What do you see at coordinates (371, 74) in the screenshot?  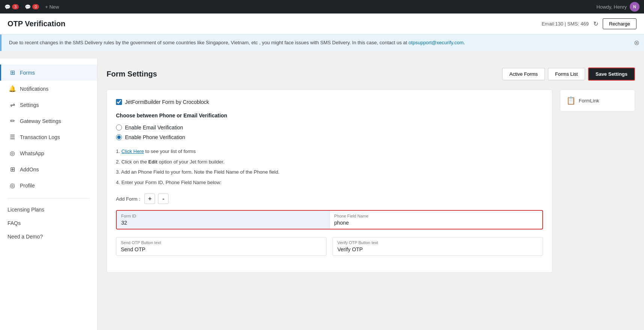 I see `form-settings-header: Form Settings Active Forms Forms List Sa…` at bounding box center [371, 74].